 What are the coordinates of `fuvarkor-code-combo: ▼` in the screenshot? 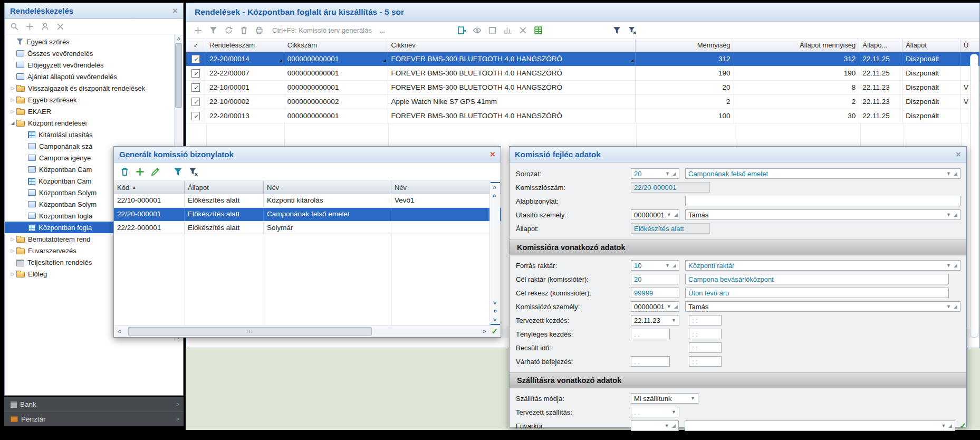 It's located at (655, 426).